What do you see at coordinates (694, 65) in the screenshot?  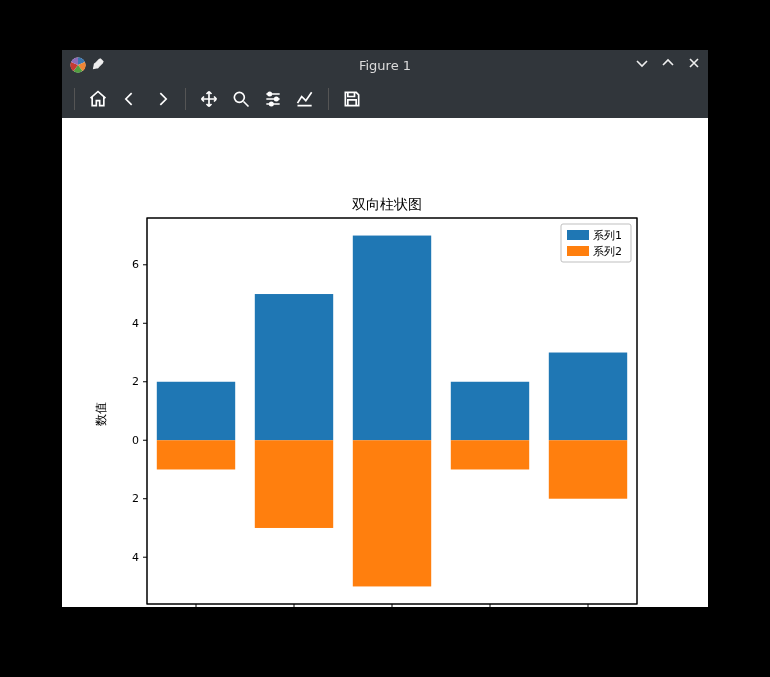 I see `close-button` at bounding box center [694, 65].